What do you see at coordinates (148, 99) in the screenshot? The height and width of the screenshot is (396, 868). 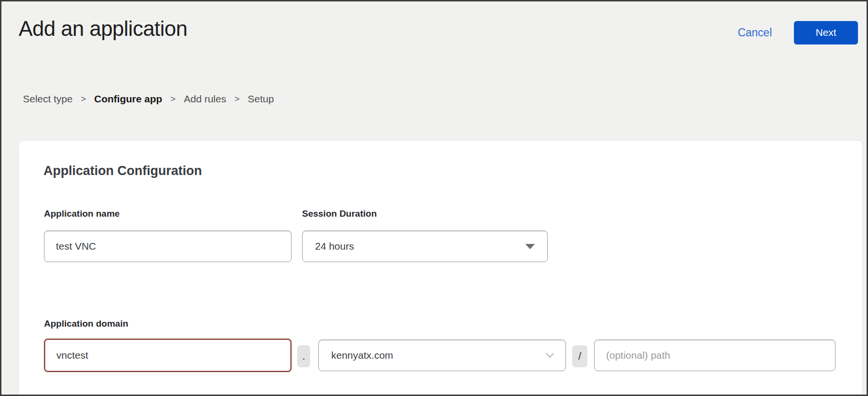 I see `breadcrumb: Select type > Configure app > Add rules …` at bounding box center [148, 99].